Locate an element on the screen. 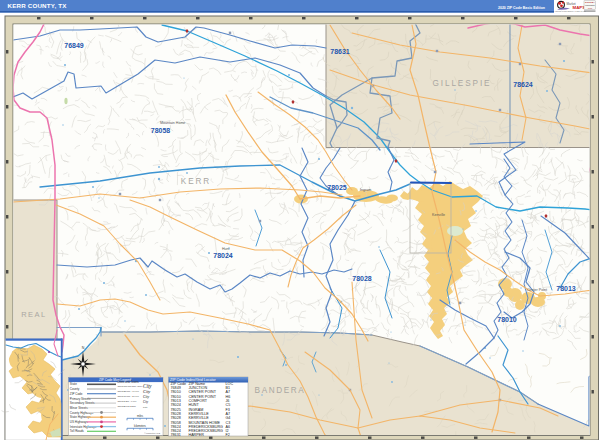 This screenshot has height=440, width=600. svg-text: .com is located at coordinates (590, 8).